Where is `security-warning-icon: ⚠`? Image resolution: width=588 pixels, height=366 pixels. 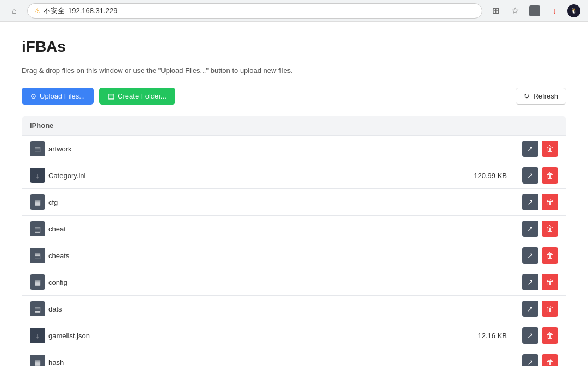
security-warning-icon: ⚠ is located at coordinates (37, 11).